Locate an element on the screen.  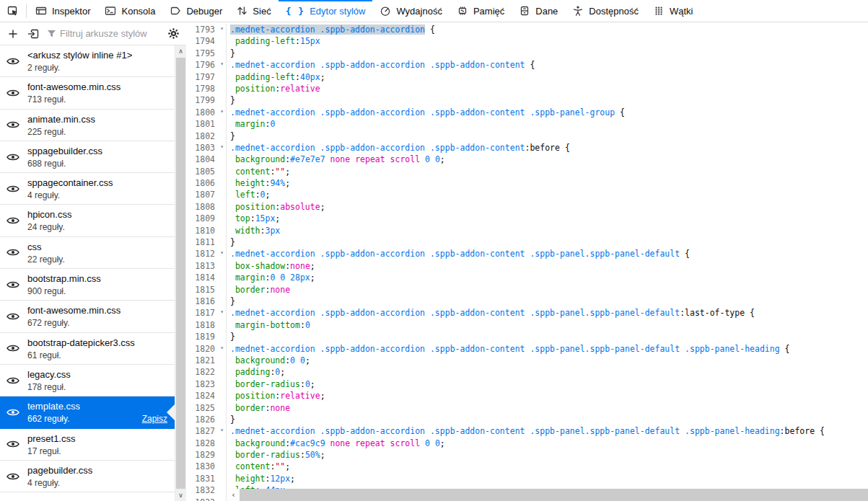
stylesheet-item-hpicon-css: hpicon.css24 reguły. is located at coordinates (87, 221).